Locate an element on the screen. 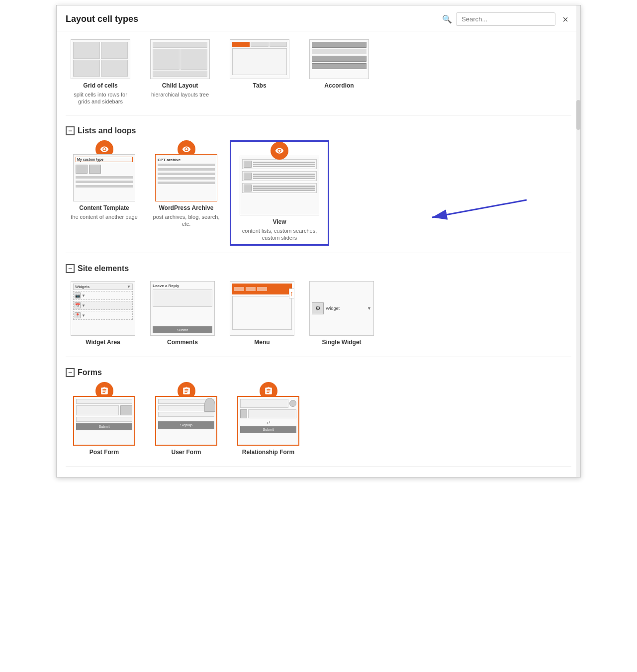 The width and height of the screenshot is (637, 672). widget-arrow-1: ▼ is located at coordinates (129, 287).